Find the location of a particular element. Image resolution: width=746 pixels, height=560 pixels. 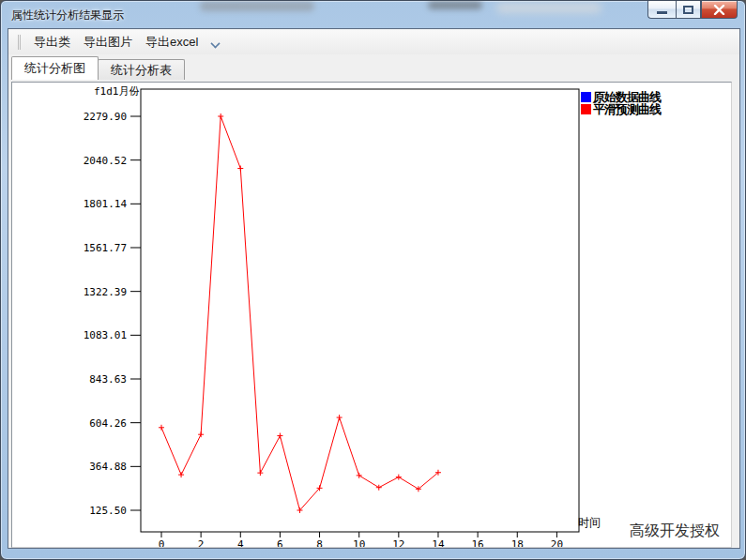

svg-text: 14 is located at coordinates (438, 542).